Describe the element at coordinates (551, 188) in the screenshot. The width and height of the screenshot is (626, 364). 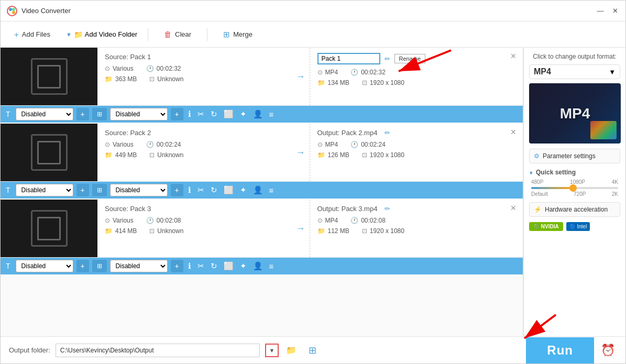
I see `slider-fill` at that location.